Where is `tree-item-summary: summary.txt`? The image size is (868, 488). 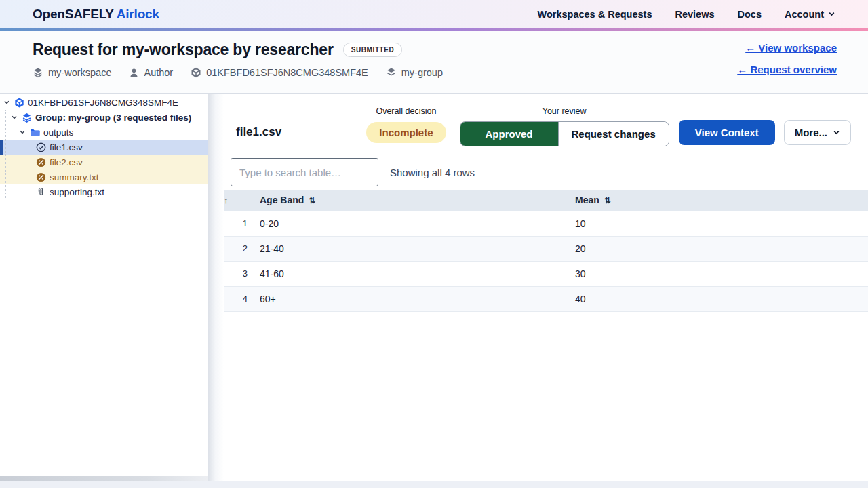
tree-item-summary: summary.txt is located at coordinates (104, 177).